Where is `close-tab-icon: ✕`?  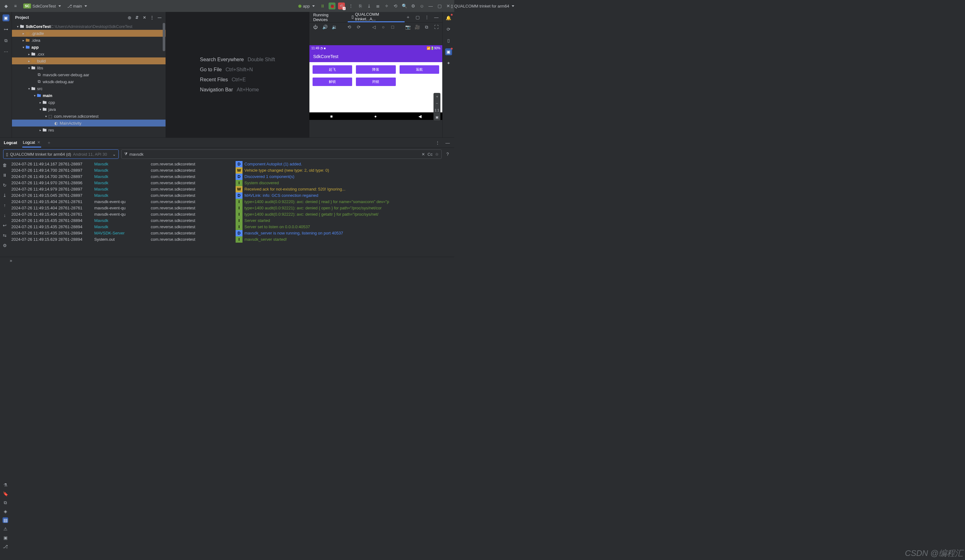 close-tab-icon: ✕ is located at coordinates (39, 142).